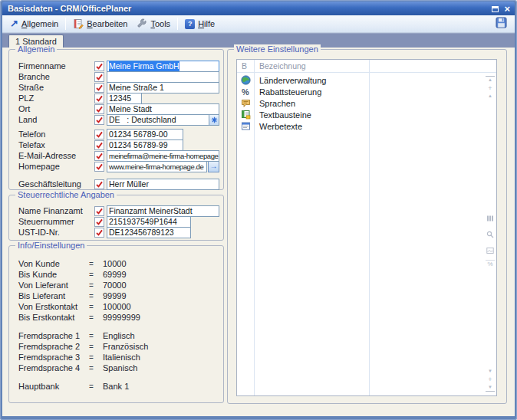 The width and height of the screenshot is (517, 420). What do you see at coordinates (163, 184) in the screenshot?
I see `geschaeftsleitung-input: Herr Müller` at bounding box center [163, 184].